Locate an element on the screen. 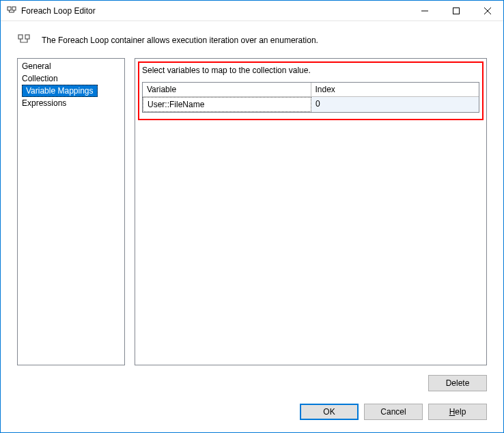 The height and width of the screenshot is (433, 504). minimize-button is located at coordinates (425, 11).